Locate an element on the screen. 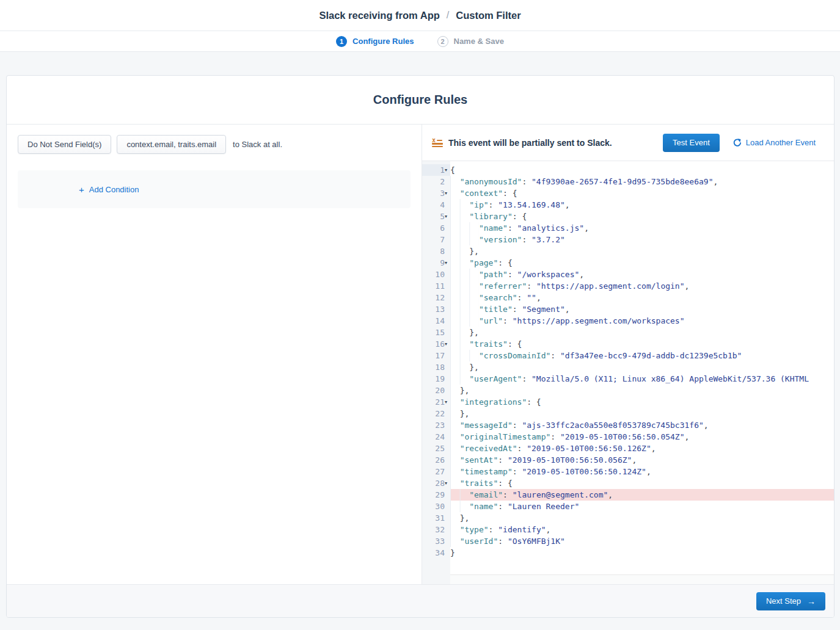  line-number: 8 is located at coordinates (436, 252).